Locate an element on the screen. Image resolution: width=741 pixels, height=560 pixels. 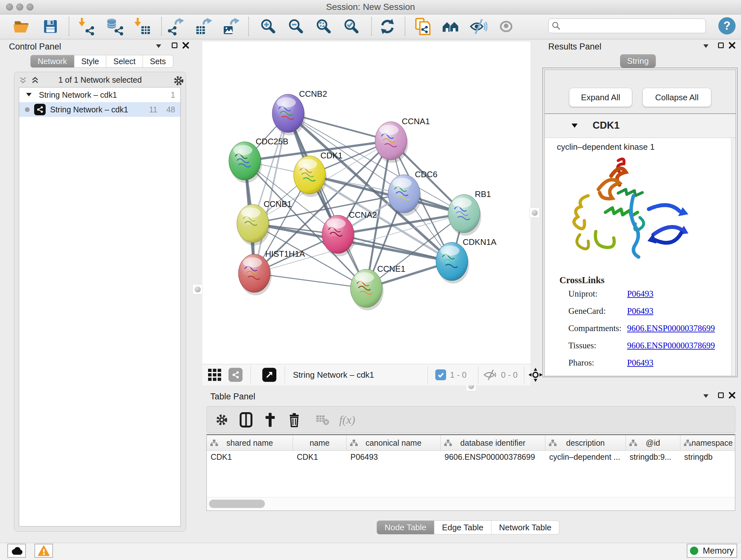
column-label: canonical name is located at coordinates (393, 443).